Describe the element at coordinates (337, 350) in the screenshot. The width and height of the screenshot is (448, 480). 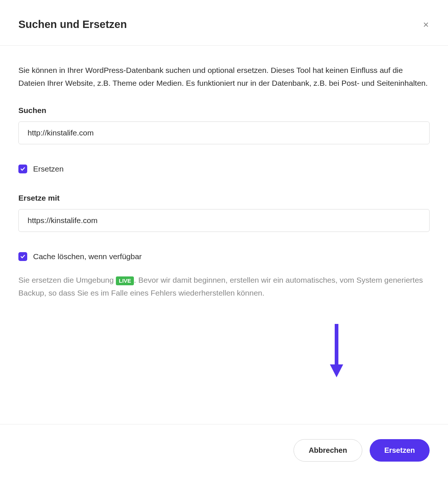
I see `arrow-down-icon` at that location.